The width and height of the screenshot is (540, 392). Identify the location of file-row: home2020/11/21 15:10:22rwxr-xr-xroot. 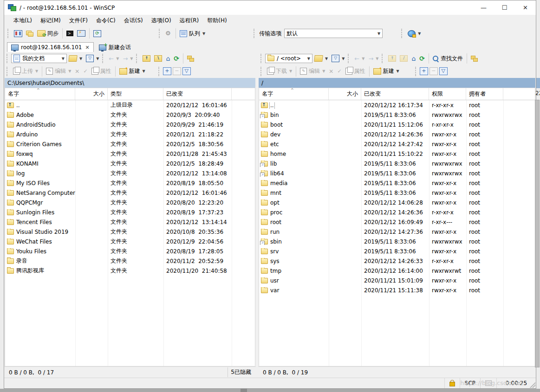
(397, 154).